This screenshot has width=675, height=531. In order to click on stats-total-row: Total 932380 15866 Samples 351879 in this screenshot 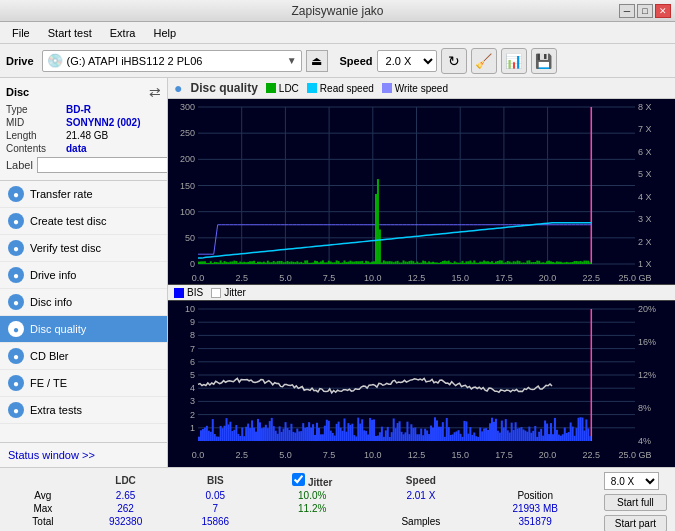, I will do `click(302, 522)`.